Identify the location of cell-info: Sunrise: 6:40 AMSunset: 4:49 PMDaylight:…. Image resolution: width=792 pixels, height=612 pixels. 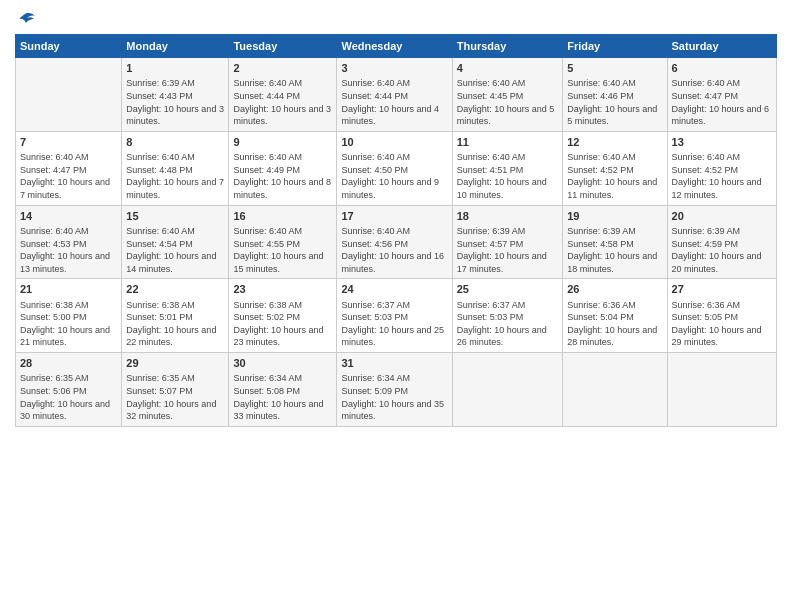
(282, 176).